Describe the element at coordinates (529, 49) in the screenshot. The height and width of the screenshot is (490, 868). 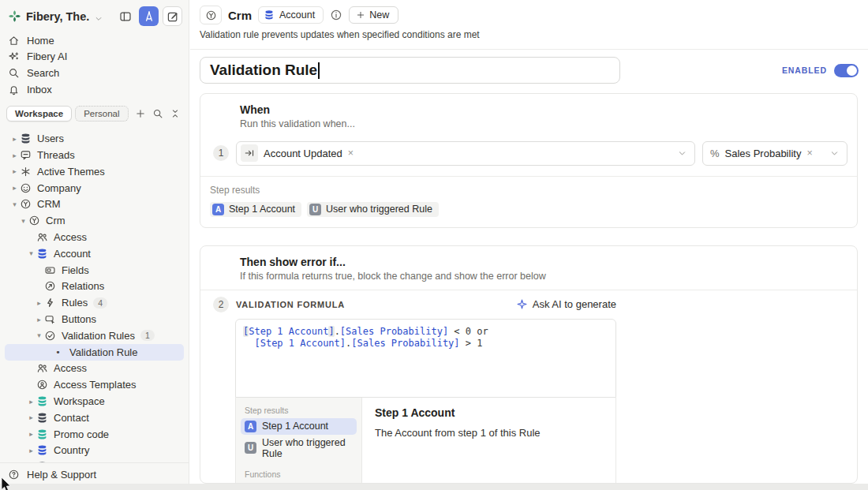
I see `header-divider` at that location.